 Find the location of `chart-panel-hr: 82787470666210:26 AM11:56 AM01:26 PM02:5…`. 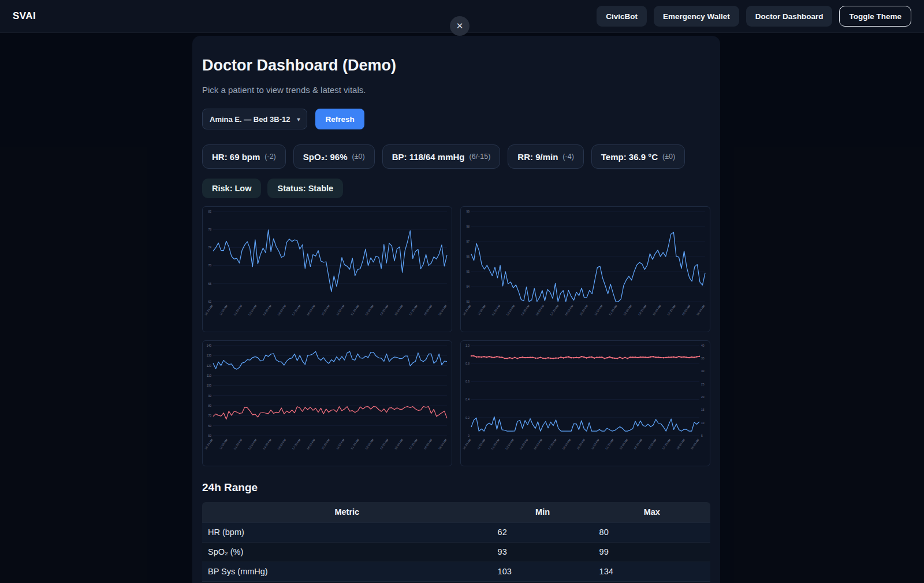

chart-panel-hr: 82787470666210:26 AM11:56 AM01:26 PM02:5… is located at coordinates (327, 269).